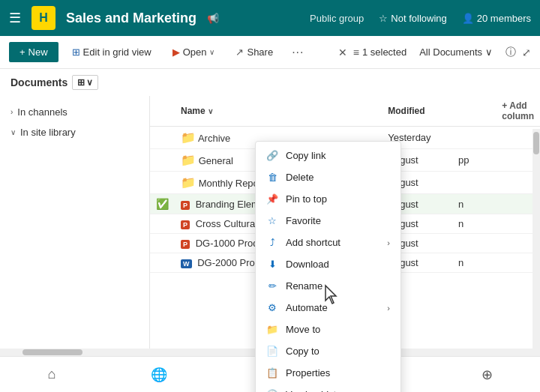 This screenshot has height=392, width=540. I want to click on col-modified-header: Modified, so click(417, 111).